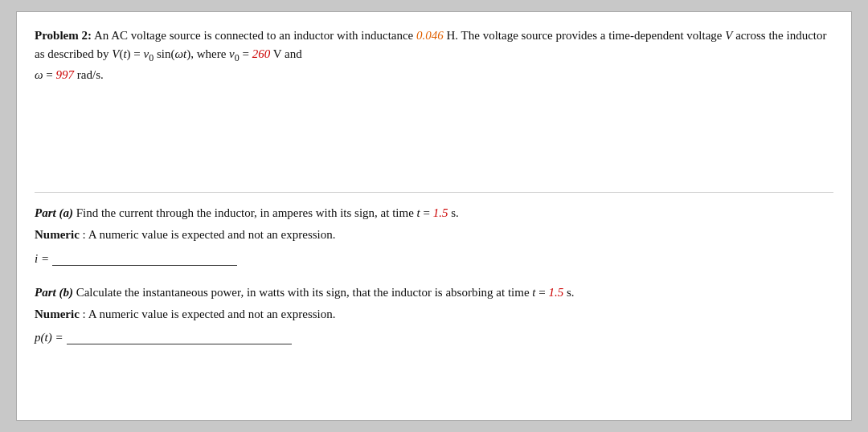 This screenshot has height=432, width=868. What do you see at coordinates (434, 292) in the screenshot?
I see `part-b-line1: Part (b) Calculate the instantaneous pow…` at bounding box center [434, 292].